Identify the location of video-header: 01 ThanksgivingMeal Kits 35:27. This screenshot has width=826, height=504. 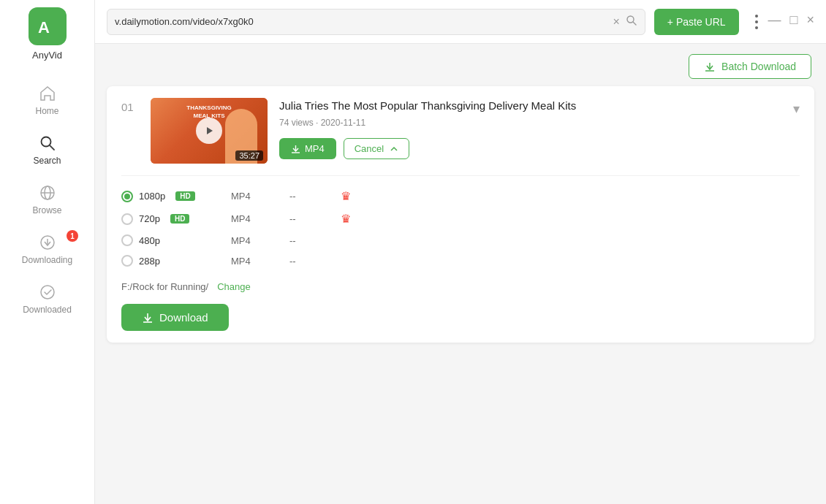
(461, 131).